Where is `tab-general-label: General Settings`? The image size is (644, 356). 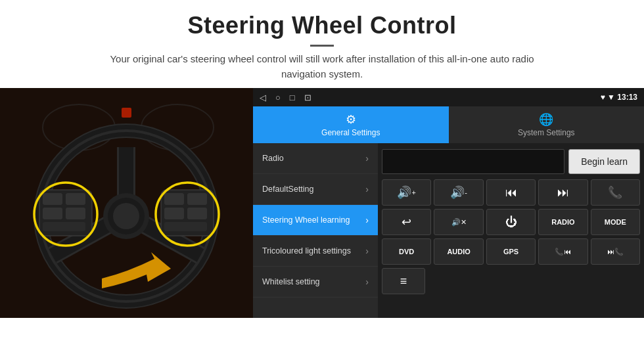
tab-general-label: General Settings is located at coordinates (351, 133).